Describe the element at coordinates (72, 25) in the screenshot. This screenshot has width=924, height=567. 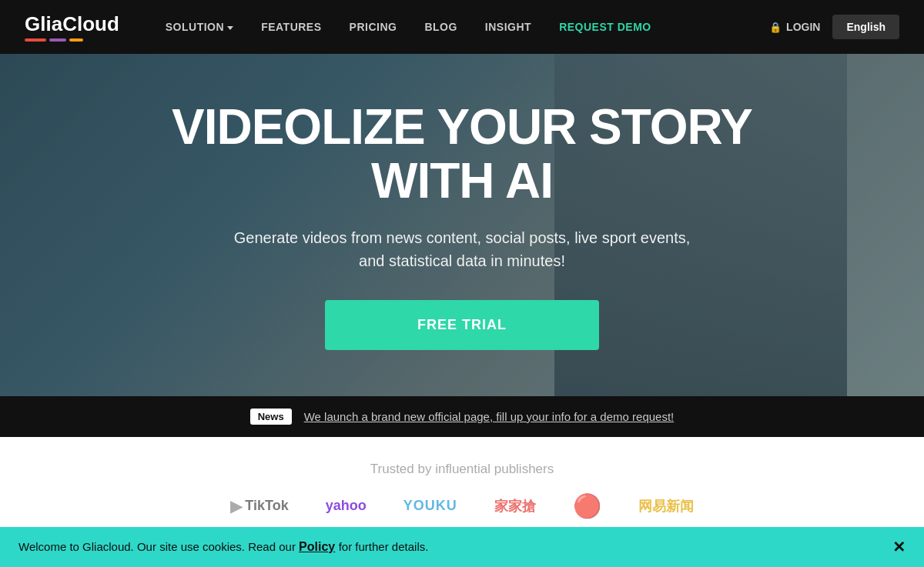
I see `logo-text: GliaCloud` at that location.